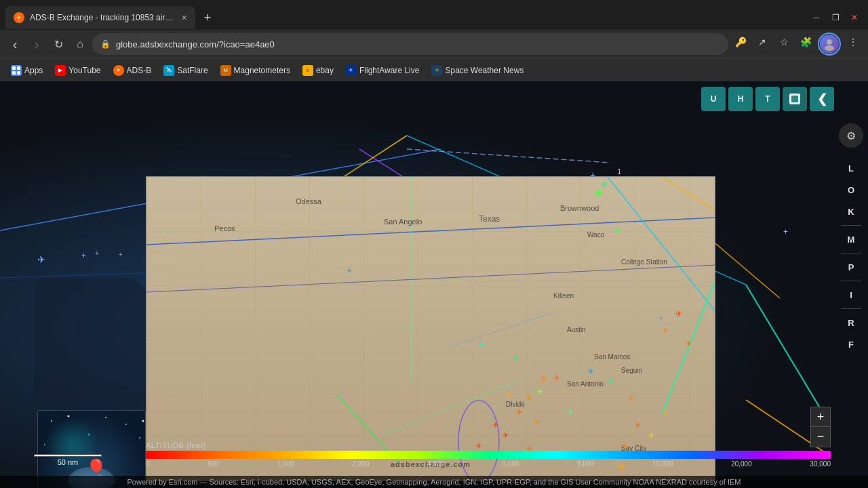  What do you see at coordinates (851, 239) in the screenshot?
I see `sidebar-letter-m: M` at bounding box center [851, 239].